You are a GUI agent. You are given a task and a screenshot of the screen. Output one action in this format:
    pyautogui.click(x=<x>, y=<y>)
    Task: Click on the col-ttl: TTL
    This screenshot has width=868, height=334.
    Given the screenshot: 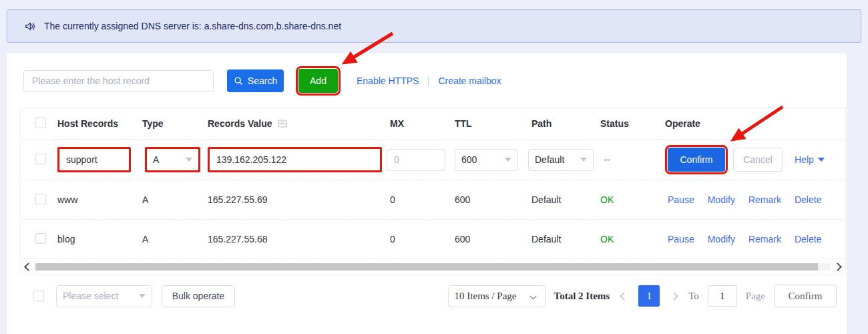 What is the action you would take?
    pyautogui.click(x=491, y=124)
    